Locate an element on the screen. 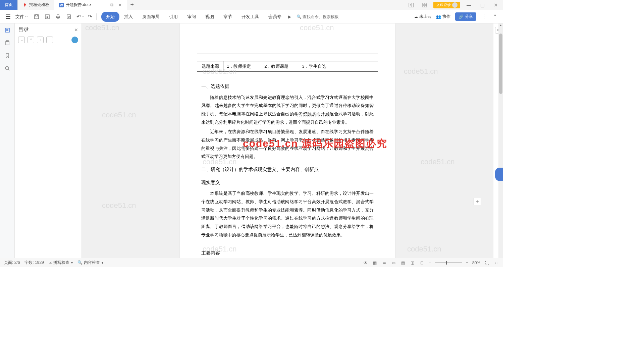 This screenshot has height=342, width=644. check-icon: ☑ is located at coordinates (50, 263).